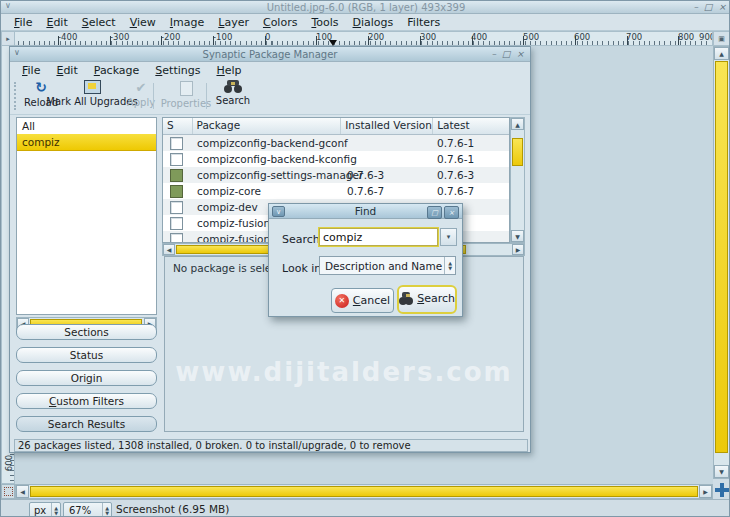  What do you see at coordinates (706, 37) in the screenshot?
I see `ruler-label: 900` at bounding box center [706, 37].